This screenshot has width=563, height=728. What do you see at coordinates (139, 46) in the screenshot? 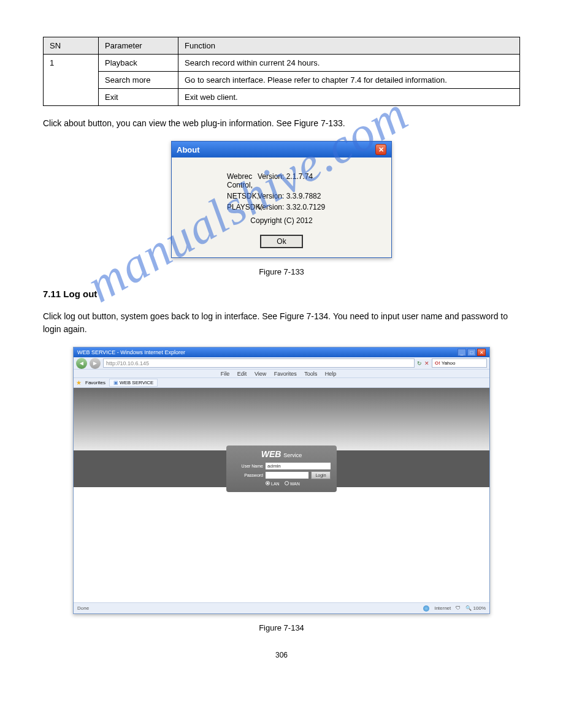
I see `th-param: Parameter` at bounding box center [139, 46].